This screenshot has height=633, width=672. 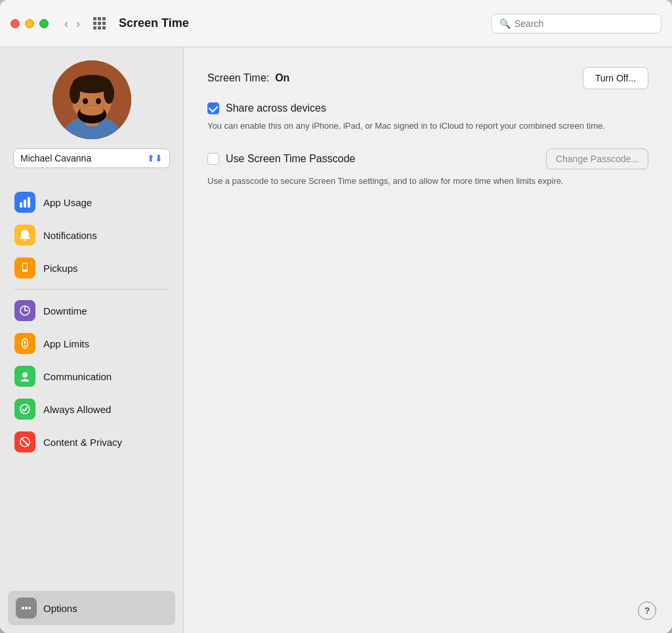 I want to click on passcode-description: Use a passcode to secure Screen Time set…, so click(x=428, y=181).